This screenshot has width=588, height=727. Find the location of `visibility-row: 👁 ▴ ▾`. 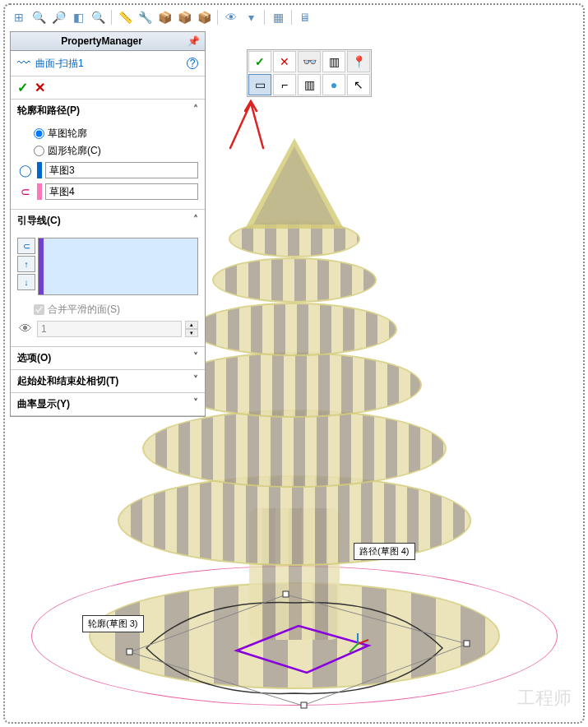

visibility-row: 👁 ▴ ▾ is located at coordinates (108, 329).